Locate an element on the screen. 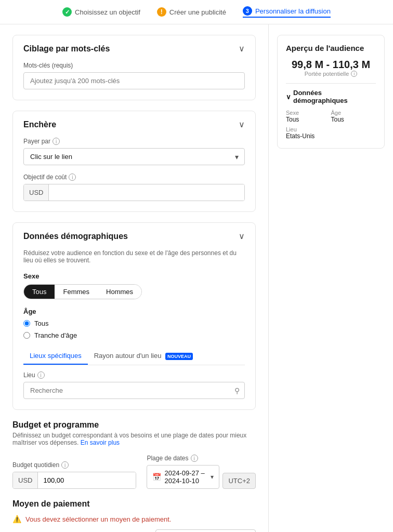  nav-step-3: 3 Personnaliser la diffusion is located at coordinates (287, 12).